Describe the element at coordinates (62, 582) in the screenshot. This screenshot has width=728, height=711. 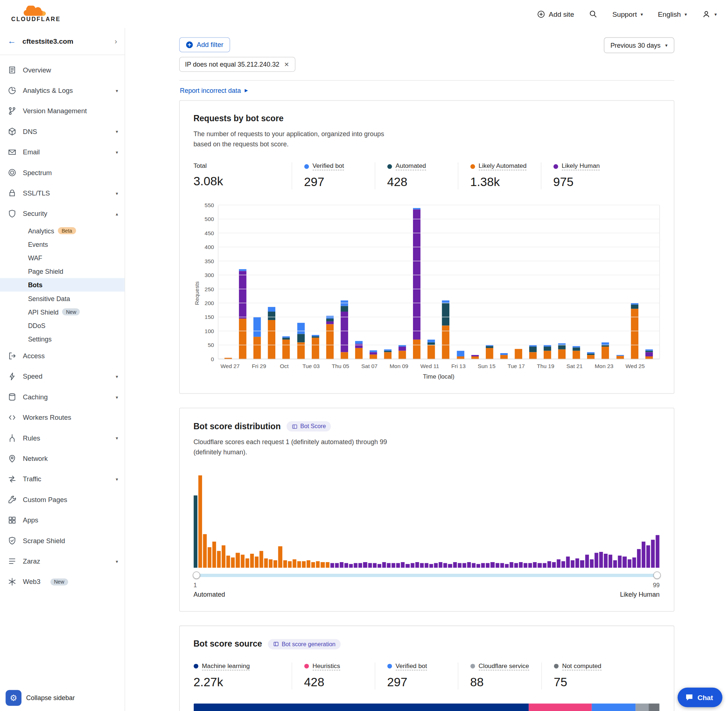
I see `sidebar-item-web3: Web3New` at that location.